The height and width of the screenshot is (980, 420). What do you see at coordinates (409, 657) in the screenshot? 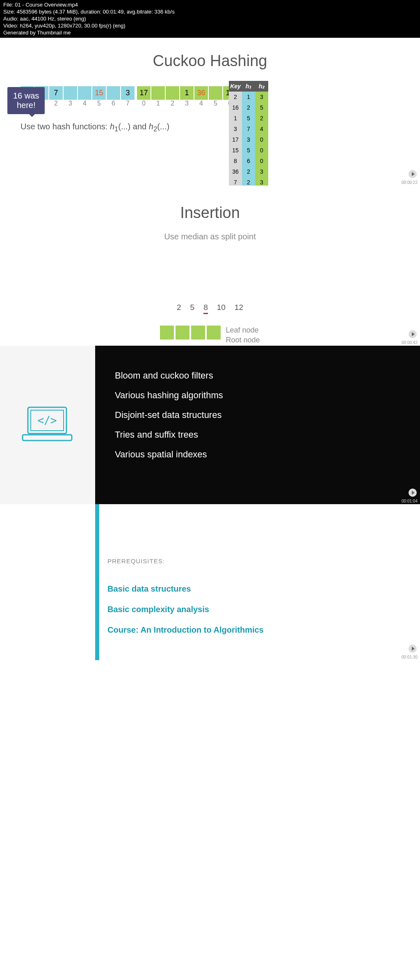
I see `timestamp: 00:01:30` at bounding box center [409, 657].